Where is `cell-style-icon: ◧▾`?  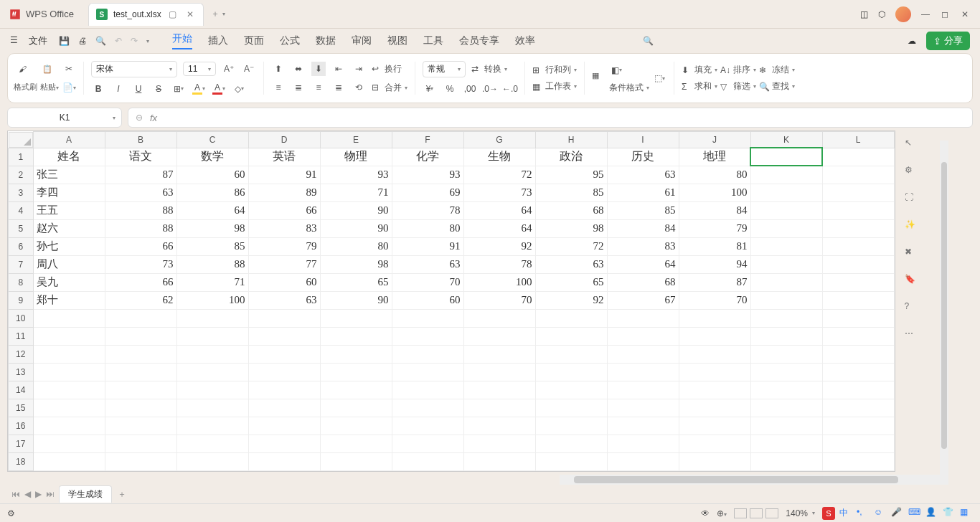
cell-style-icon: ◧▾ is located at coordinates (616, 70).